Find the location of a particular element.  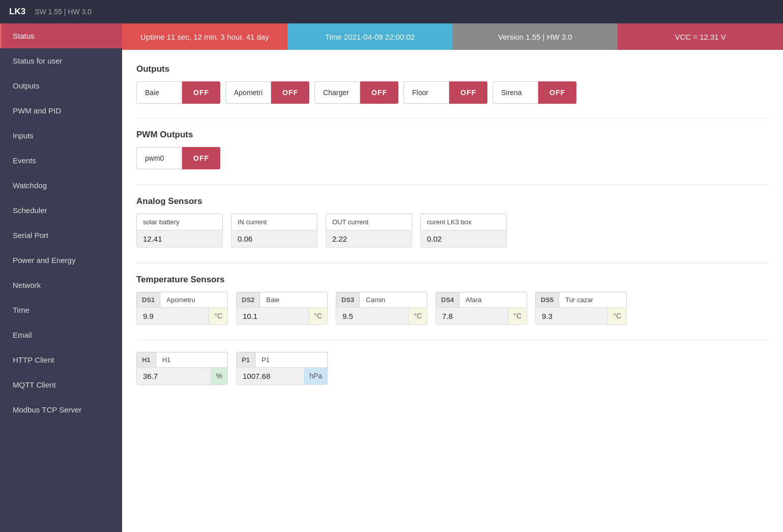

analog-sensor-value: 12.41 is located at coordinates (180, 239).